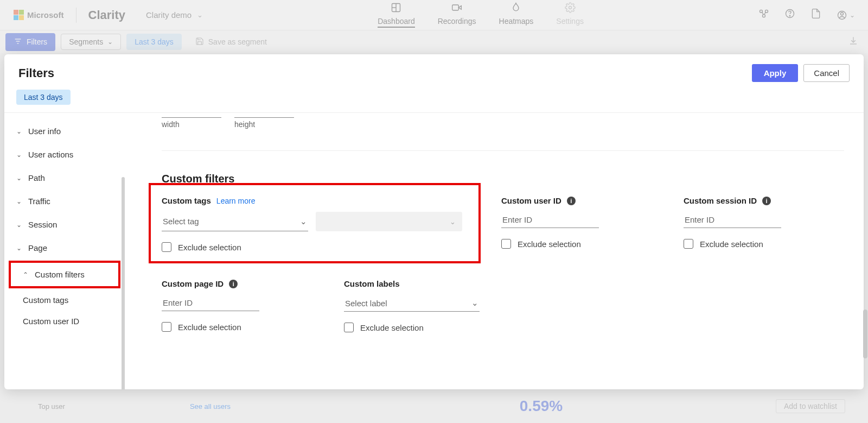 The height and width of the screenshot is (423, 868). I want to click on chevron-up-icon: ⌃, so click(26, 275).